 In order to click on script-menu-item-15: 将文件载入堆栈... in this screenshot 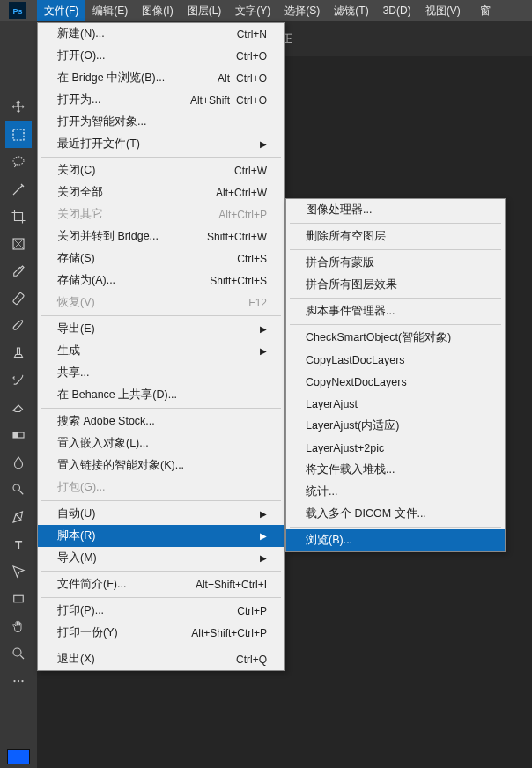, I will do `click(395, 470)`.